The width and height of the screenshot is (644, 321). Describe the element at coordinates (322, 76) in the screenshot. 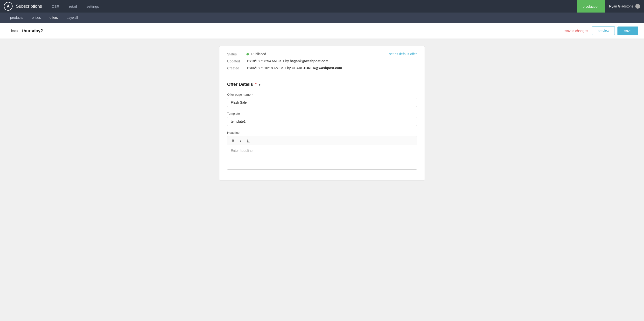

I see `section-divider` at that location.